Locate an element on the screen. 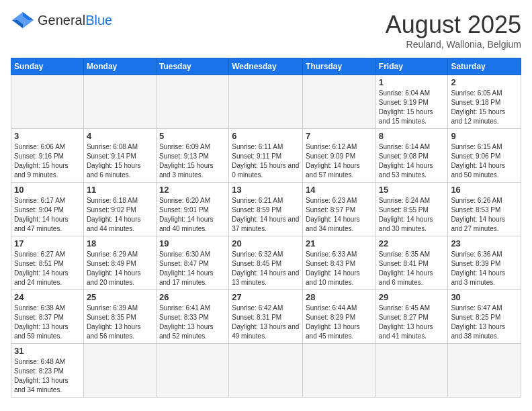  day-number: 27 is located at coordinates (266, 297).